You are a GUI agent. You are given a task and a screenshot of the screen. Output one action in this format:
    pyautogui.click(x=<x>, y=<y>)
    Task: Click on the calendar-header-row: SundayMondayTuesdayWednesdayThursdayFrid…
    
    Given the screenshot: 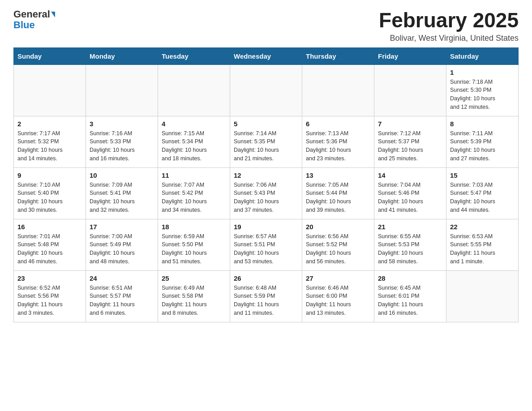 What is the action you would take?
    pyautogui.click(x=266, y=56)
    